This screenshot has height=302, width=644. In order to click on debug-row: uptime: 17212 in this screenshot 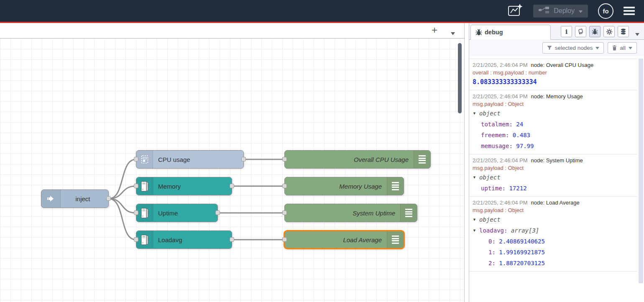, I will do `click(554, 188)`.